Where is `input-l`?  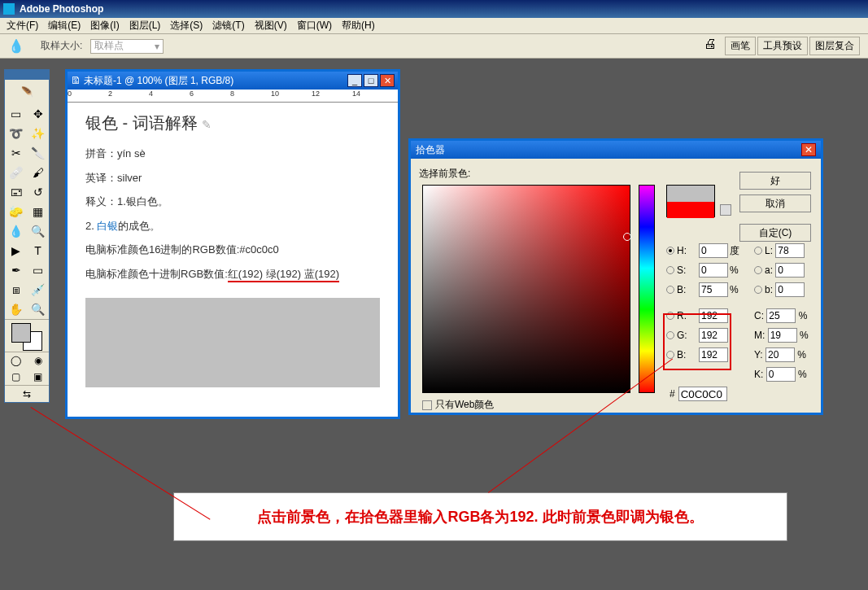 input-l is located at coordinates (790, 251).